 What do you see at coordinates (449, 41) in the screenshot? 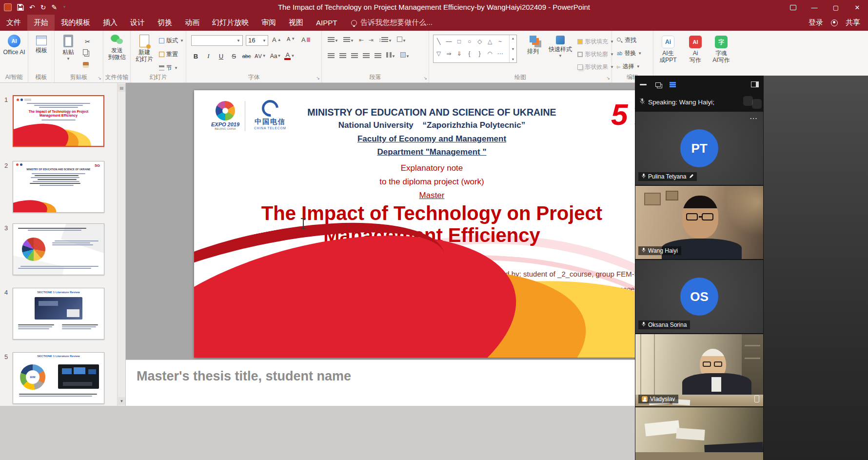
I see `shape-hline-icon: —` at bounding box center [449, 41].